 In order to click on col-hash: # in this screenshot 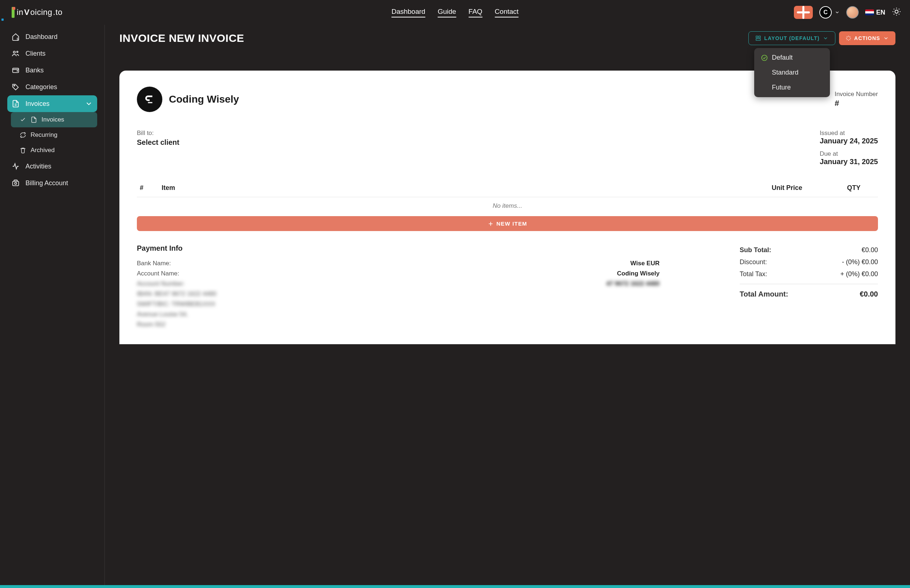, I will do `click(150, 188)`.